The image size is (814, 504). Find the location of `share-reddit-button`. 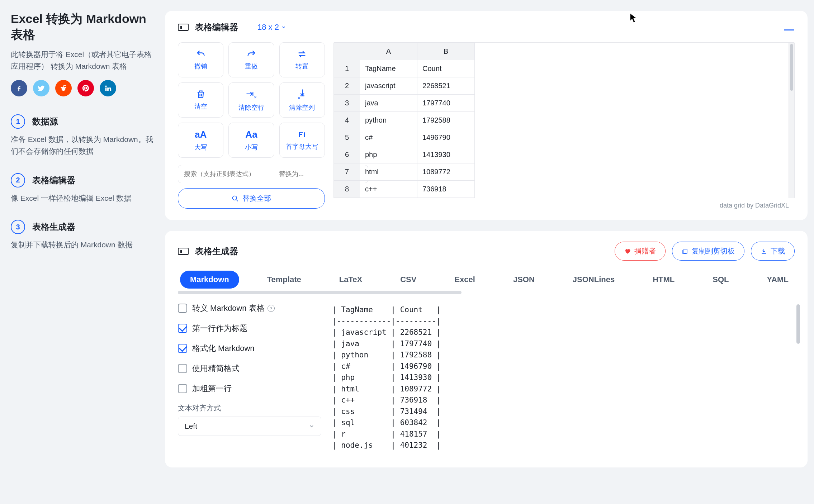

share-reddit-button is located at coordinates (63, 88).